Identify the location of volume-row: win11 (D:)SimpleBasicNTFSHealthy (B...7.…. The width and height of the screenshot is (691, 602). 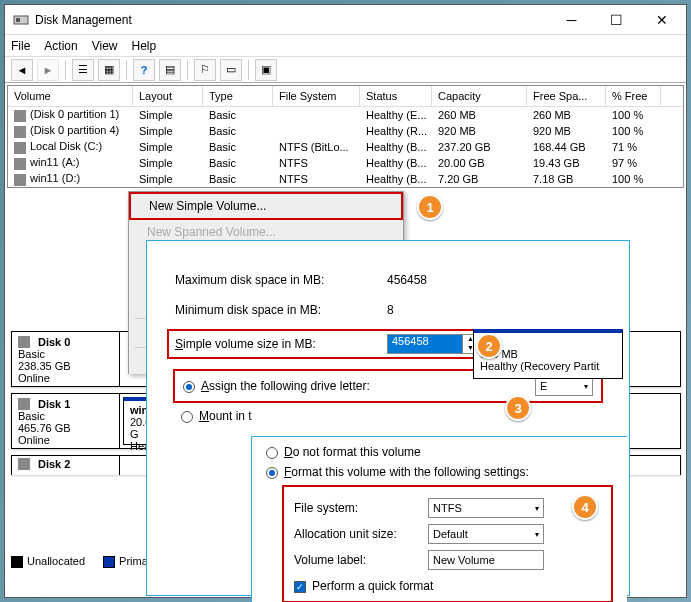
(346, 179).